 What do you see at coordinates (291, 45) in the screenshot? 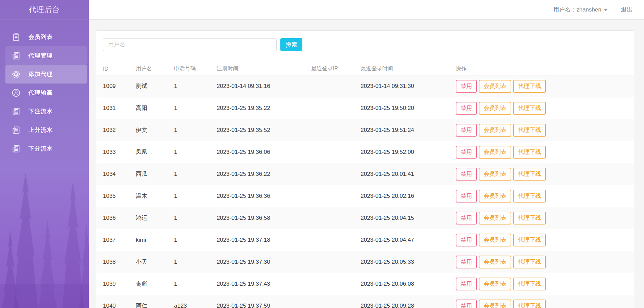
I see `search-button: 搜索` at bounding box center [291, 45].